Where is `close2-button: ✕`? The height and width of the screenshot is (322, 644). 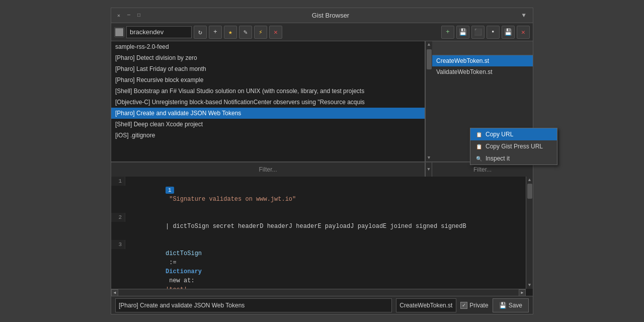
close2-button: ✕ is located at coordinates (523, 32).